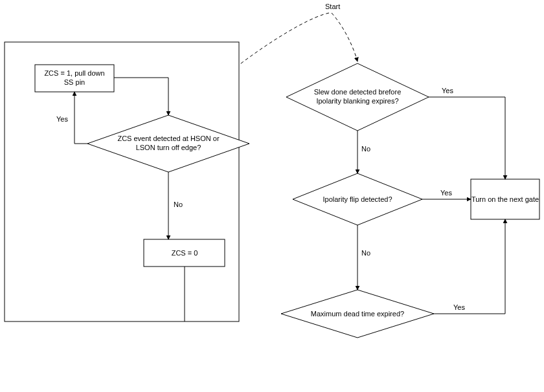 The image size is (544, 392). What do you see at coordinates (366, 253) in the screenshot?
I see `label-ipol-no: No` at bounding box center [366, 253].